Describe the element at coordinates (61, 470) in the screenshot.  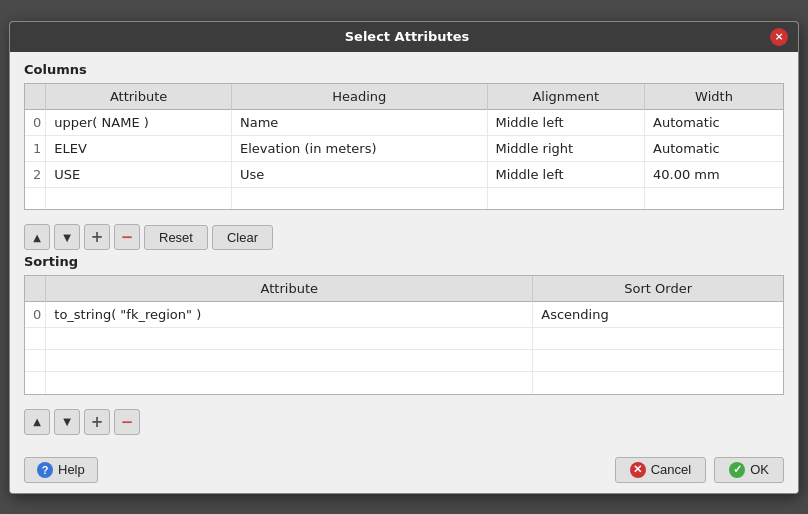
I see `help-button: ? Help` at that location.